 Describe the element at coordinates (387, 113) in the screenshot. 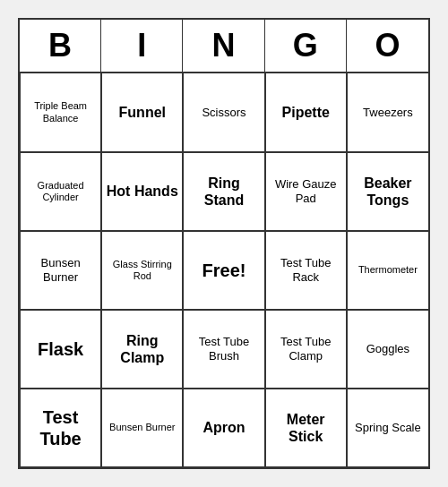

I see `bingo-cell: Tweezers` at that location.